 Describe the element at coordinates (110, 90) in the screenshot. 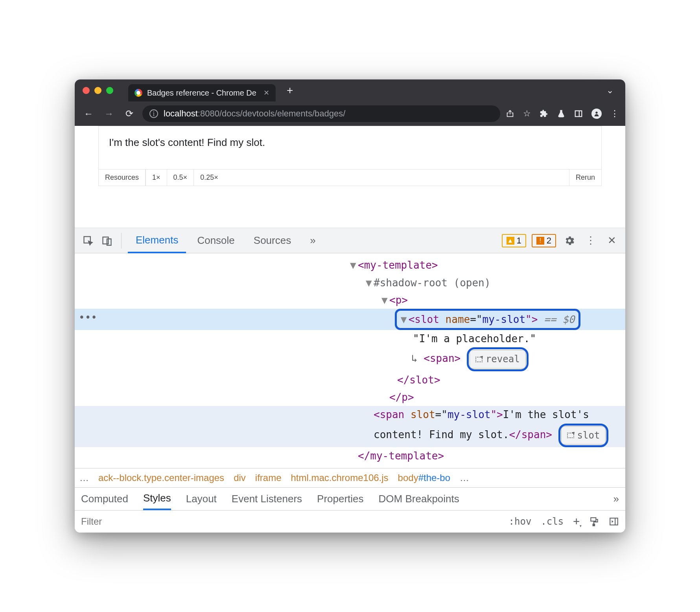

I see `maximize-window-icon` at that location.